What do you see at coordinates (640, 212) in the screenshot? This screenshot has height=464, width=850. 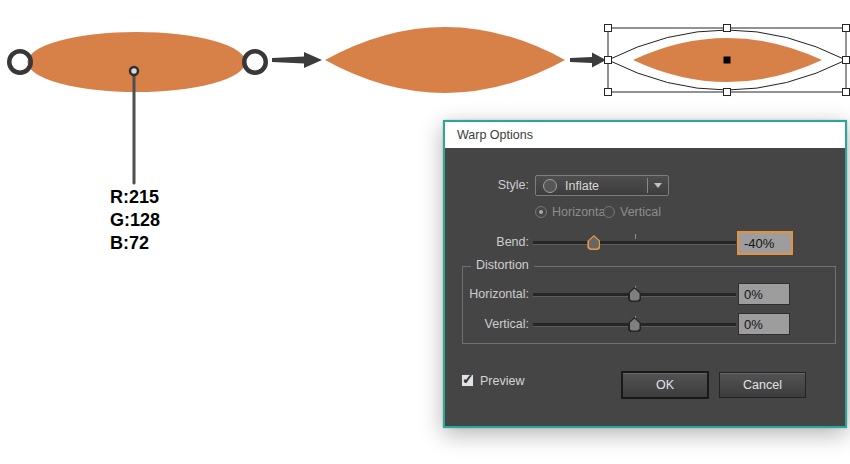 I see `radio-vertical-label: Vertical` at bounding box center [640, 212].